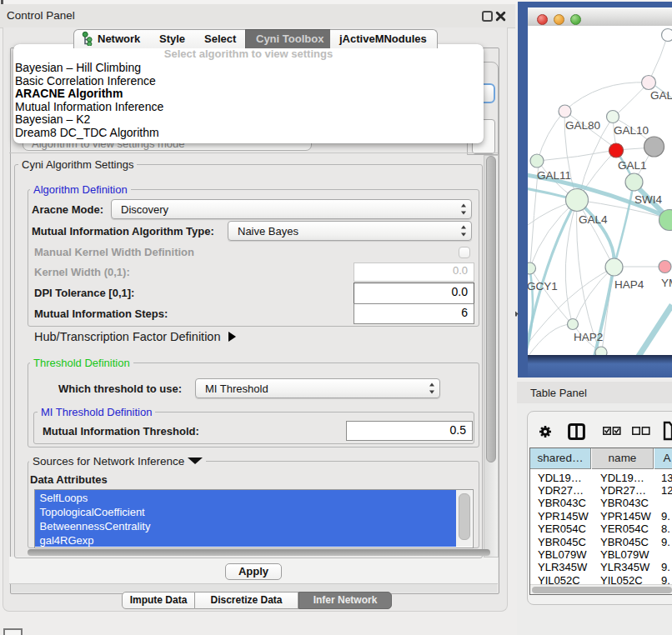 This screenshot has height=635, width=672. I want to click on svg-text: GAL1, so click(632, 165).